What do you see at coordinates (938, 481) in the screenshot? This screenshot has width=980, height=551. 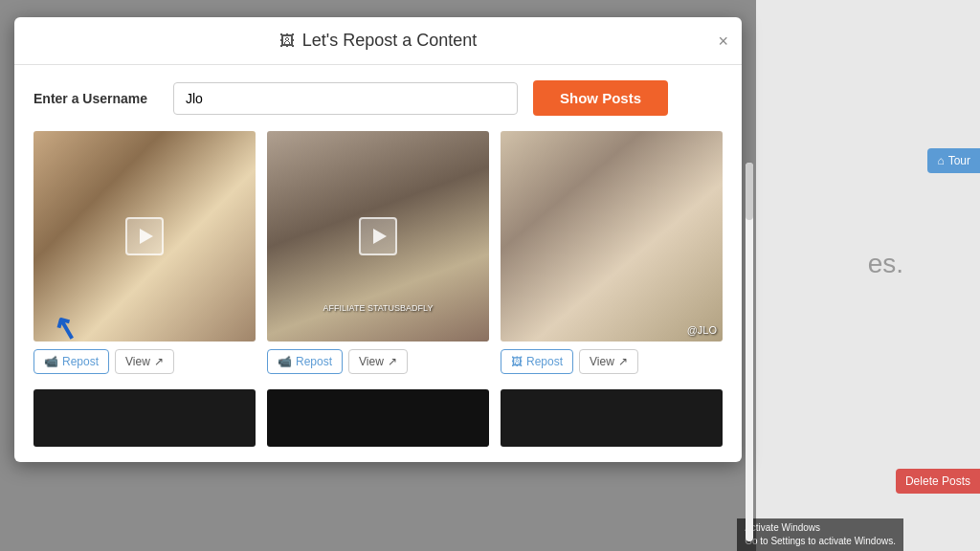 I see `delete-posts-button: Delete Posts` at bounding box center [938, 481].